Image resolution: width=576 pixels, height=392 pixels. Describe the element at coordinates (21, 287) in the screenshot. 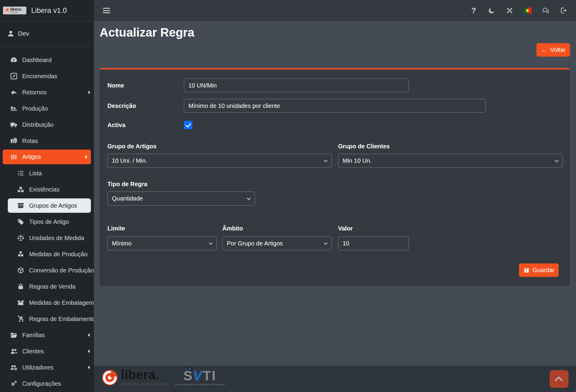

I see `lock-icon` at that location.